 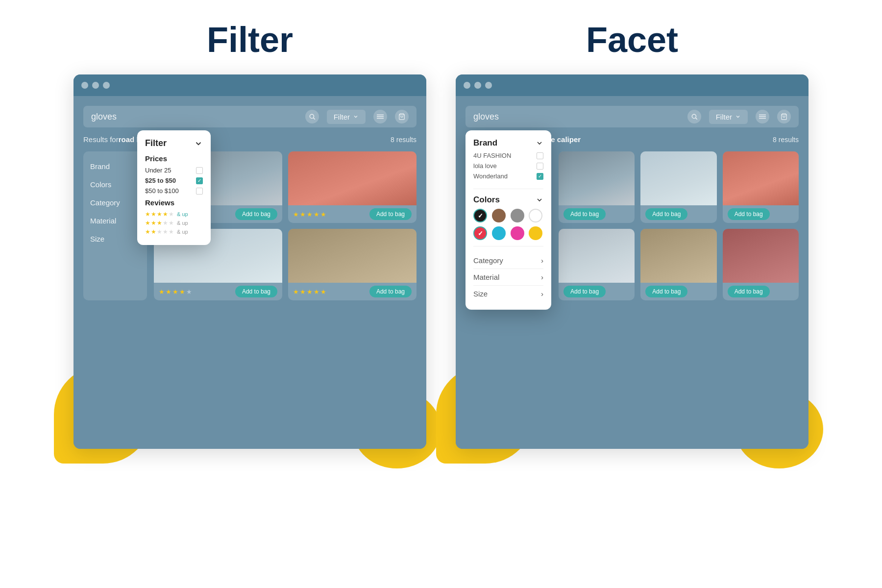 I want to click on facet-product-footer-5: Add to bag, so click(x=678, y=292).